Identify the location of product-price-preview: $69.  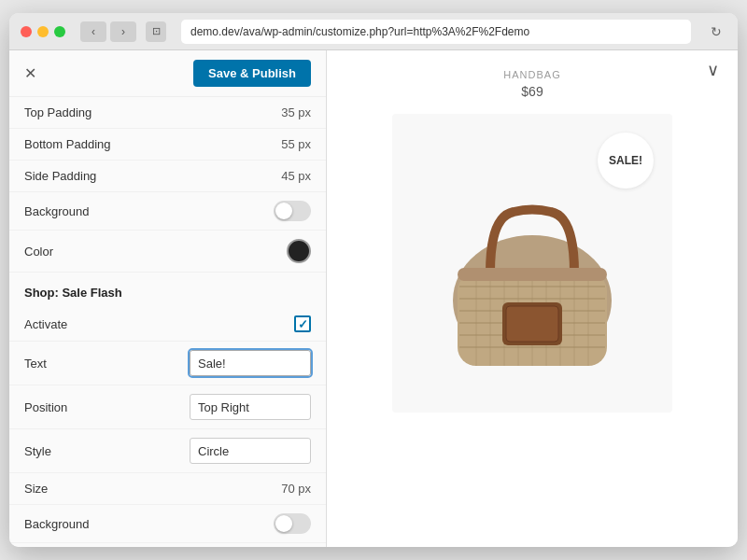
(532, 91).